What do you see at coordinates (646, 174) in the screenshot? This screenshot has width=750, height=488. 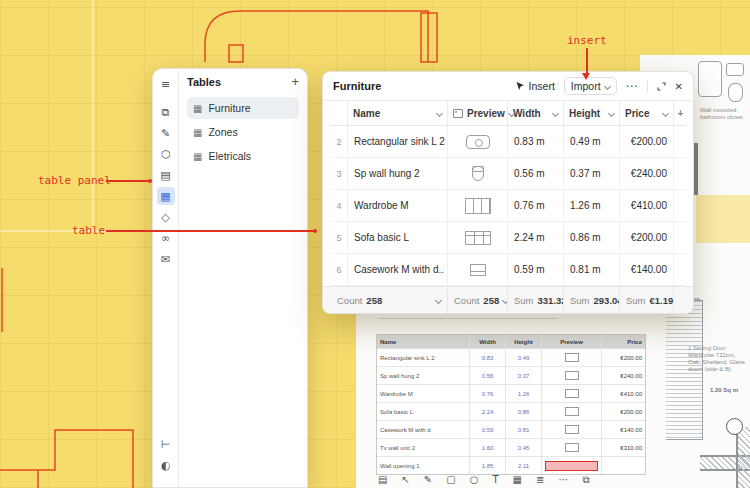 I see `cell-price: €240.00` at bounding box center [646, 174].